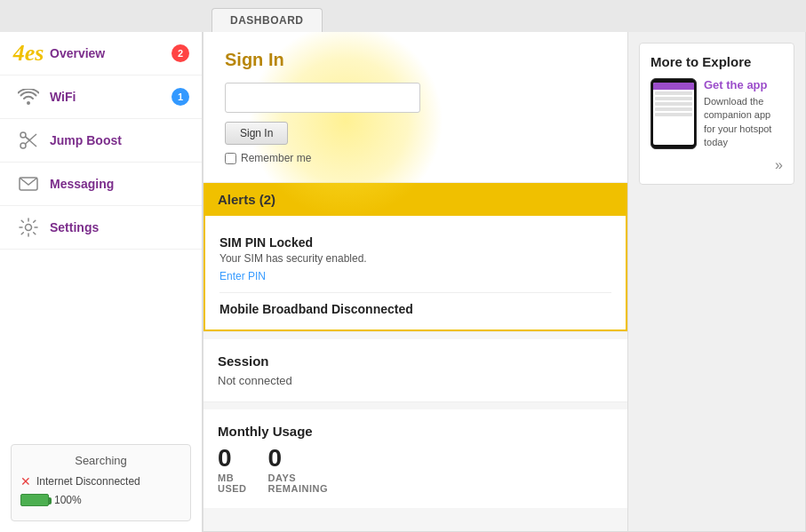  Describe the element at coordinates (101, 483) in the screenshot. I see `sidebar-status-panel: Searching ✕ Internet Disconnected 100%` at that location.